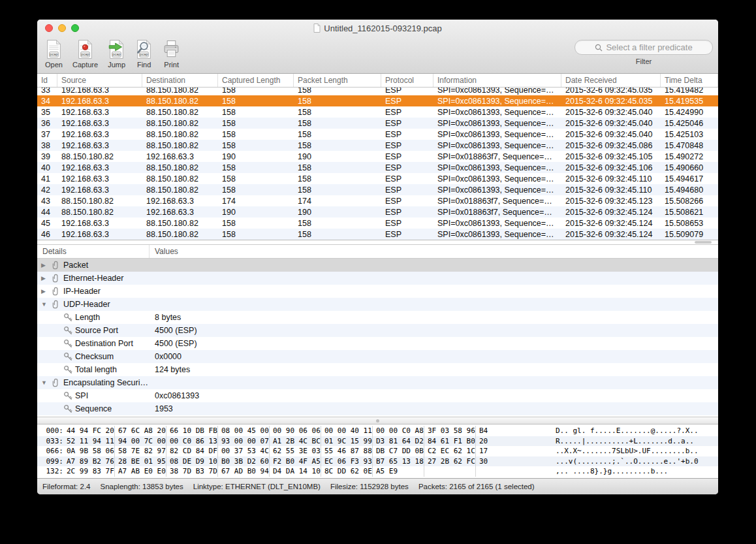 This screenshot has width=756, height=544. What do you see at coordinates (47, 135) in the screenshot?
I see `packet-cell-id: 37` at bounding box center [47, 135].